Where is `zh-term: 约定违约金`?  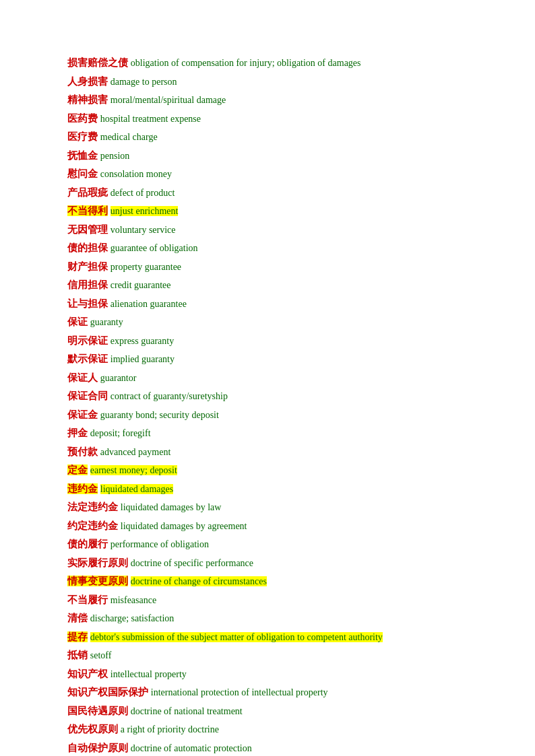 zh-term: 约定违约金 is located at coordinates (93, 526).